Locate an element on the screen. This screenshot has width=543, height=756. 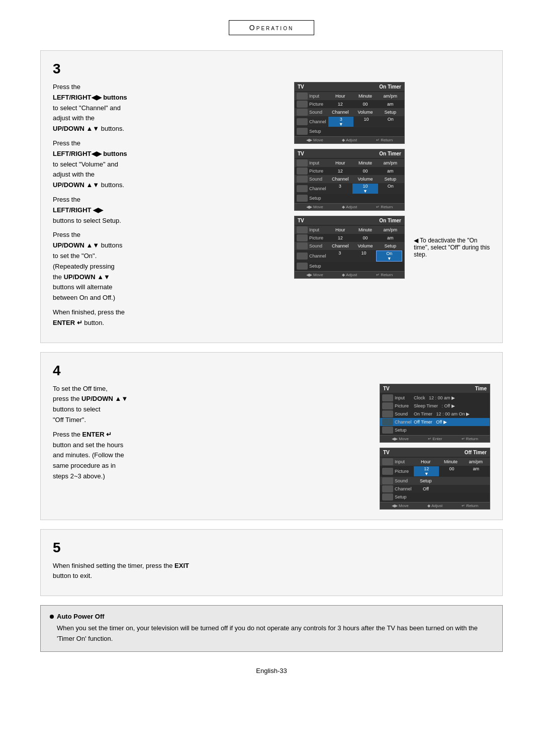
tv-off-row-sound: Sound Setup is located at coordinates (435, 481).